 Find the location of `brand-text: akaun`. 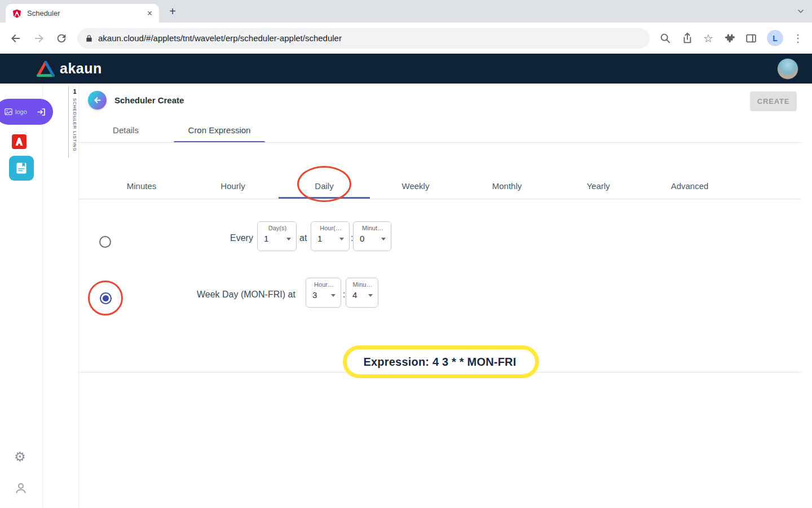

brand-text: akaun is located at coordinates (81, 69).